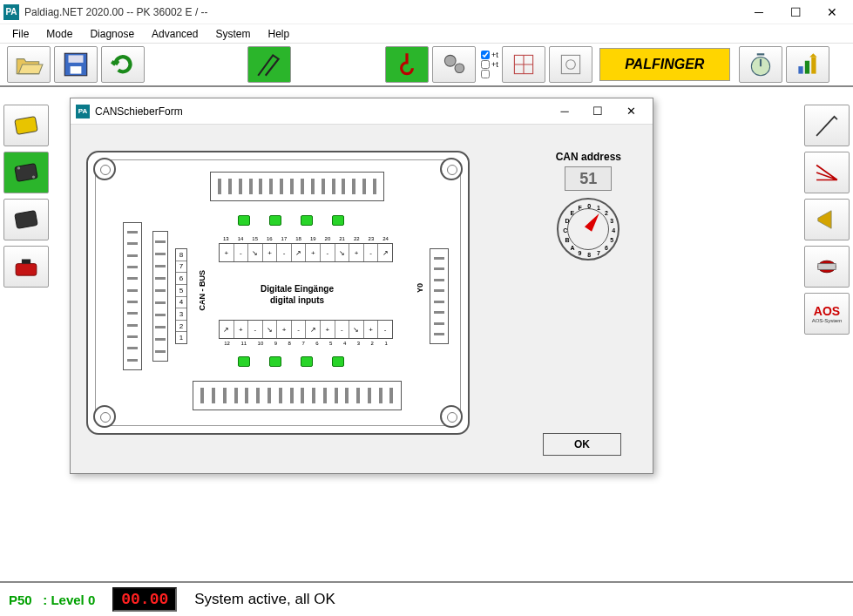 The image size is (853, 616). What do you see at coordinates (795, 12) in the screenshot?
I see `maximize-button: ☐` at bounding box center [795, 12].